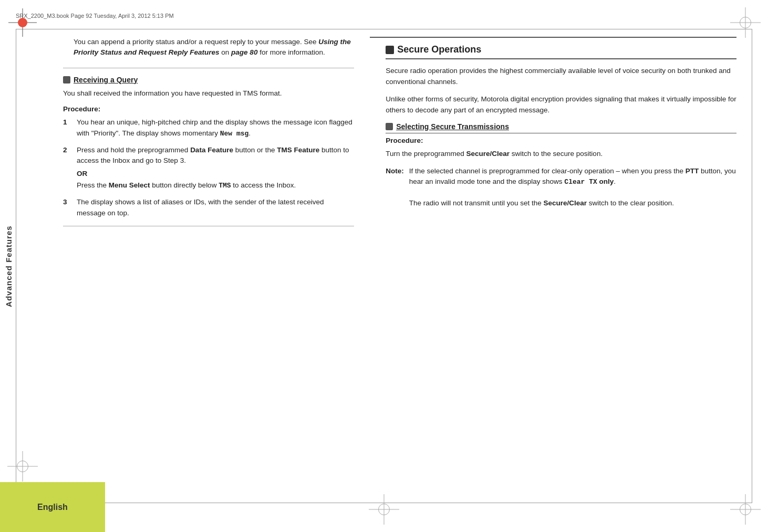 This screenshot has height=532, width=768. I want to click on or-label: OR, so click(215, 174).